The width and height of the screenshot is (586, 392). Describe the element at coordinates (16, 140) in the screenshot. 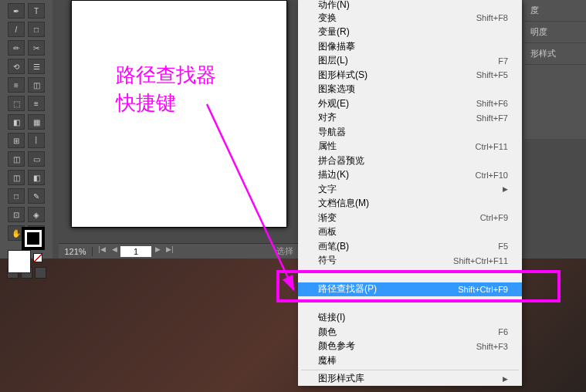

I see `tool-button: ⊞` at that location.